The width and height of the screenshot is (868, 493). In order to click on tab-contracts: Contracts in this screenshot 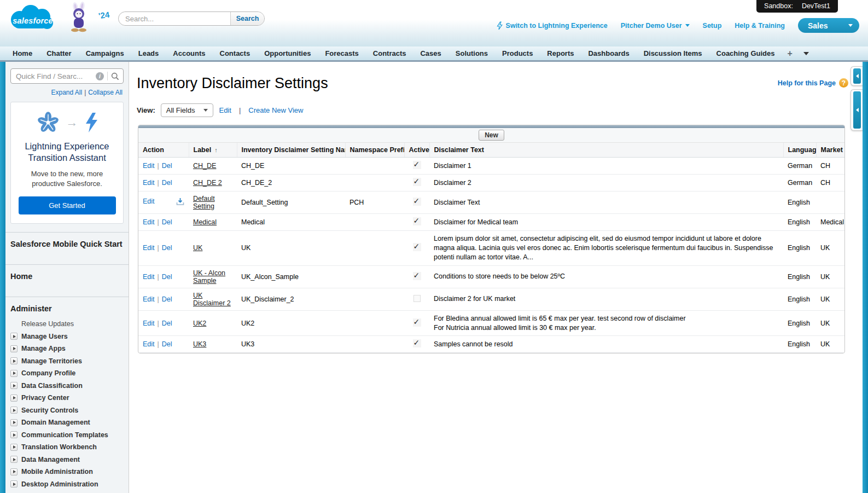, I will do `click(389, 54)`.